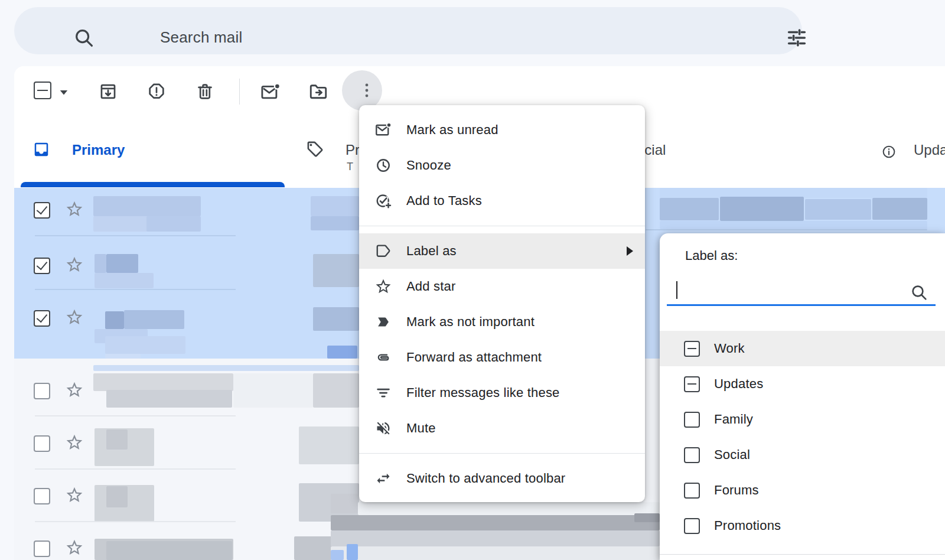 Image resolution: width=945 pixels, height=560 pixels. I want to click on label-option-updates: Updates, so click(802, 384).